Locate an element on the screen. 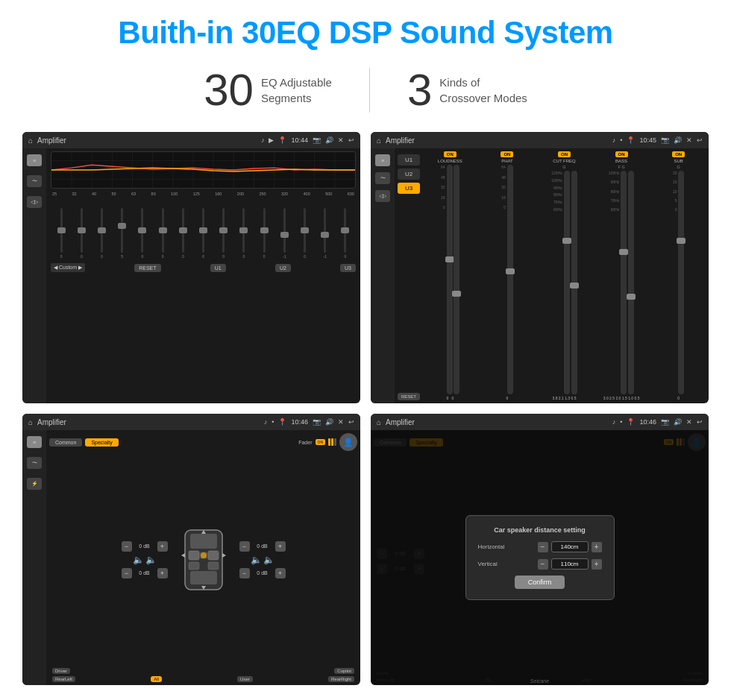  eq-slider-9: 0 is located at coordinates (224, 233).